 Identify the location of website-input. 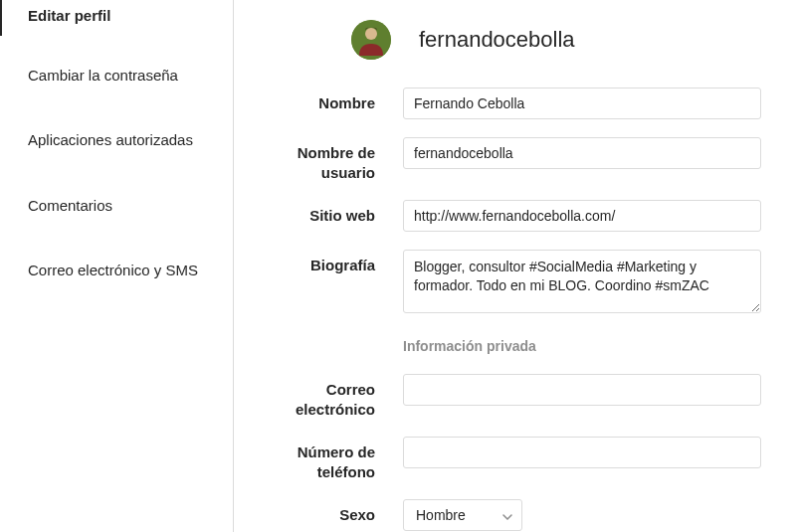
(582, 216).